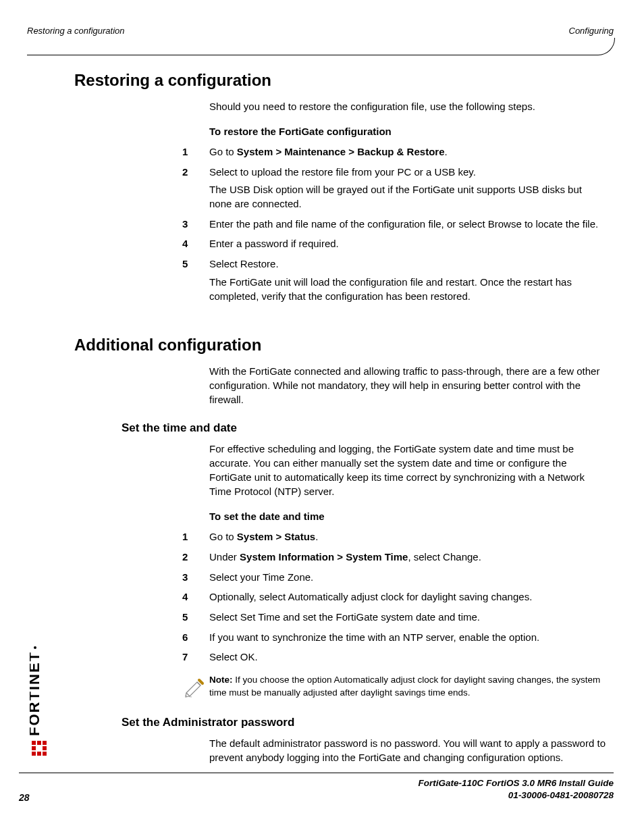 This screenshot has height=834, width=644. I want to click on step-bold: System > Status, so click(276, 536).